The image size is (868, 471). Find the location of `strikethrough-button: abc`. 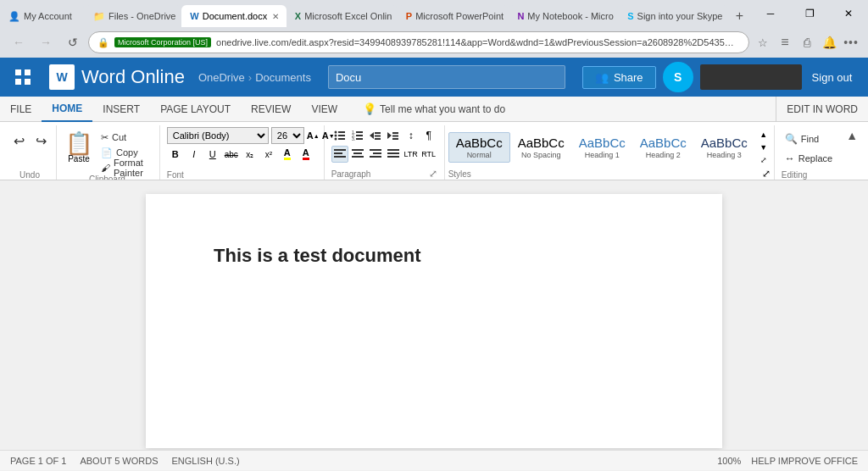

strikethrough-button: abc is located at coordinates (231, 154).